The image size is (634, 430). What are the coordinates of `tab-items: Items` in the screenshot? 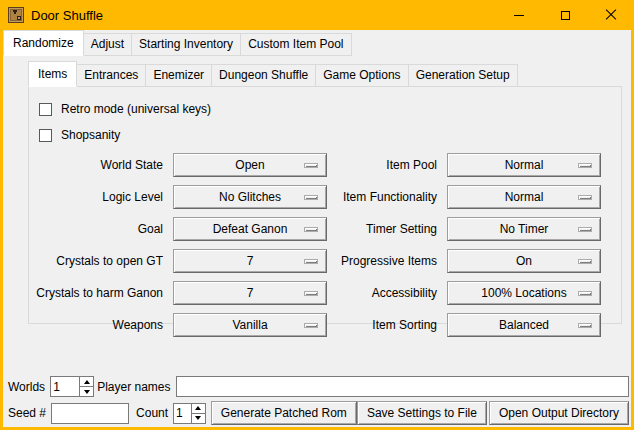 It's located at (52, 74).